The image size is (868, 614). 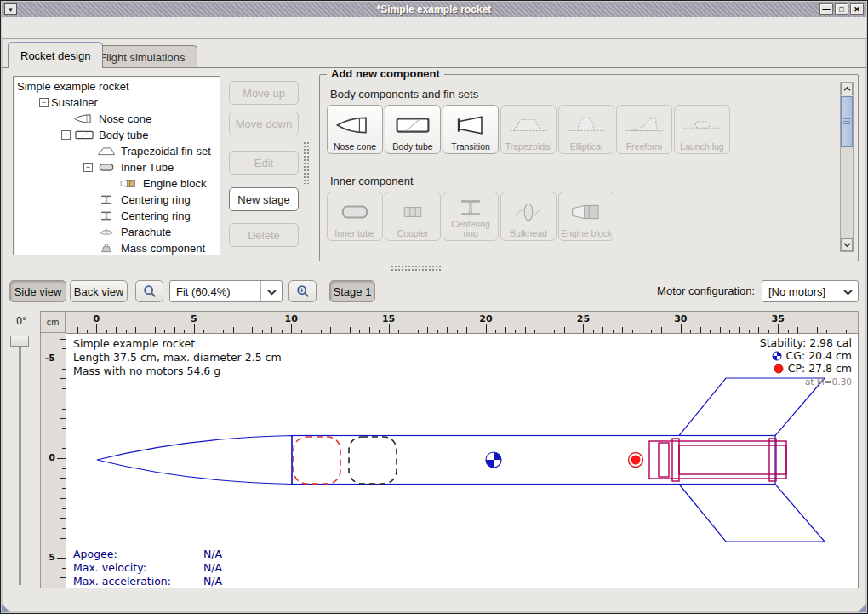 I want to click on zoom-in-icon, so click(x=303, y=291).